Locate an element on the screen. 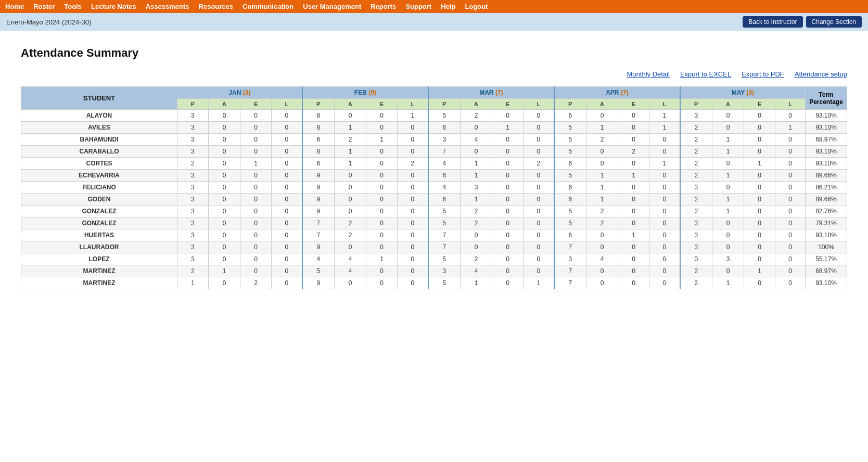 The image size is (868, 462). month-header-jan: JAN (3) is located at coordinates (240, 93).